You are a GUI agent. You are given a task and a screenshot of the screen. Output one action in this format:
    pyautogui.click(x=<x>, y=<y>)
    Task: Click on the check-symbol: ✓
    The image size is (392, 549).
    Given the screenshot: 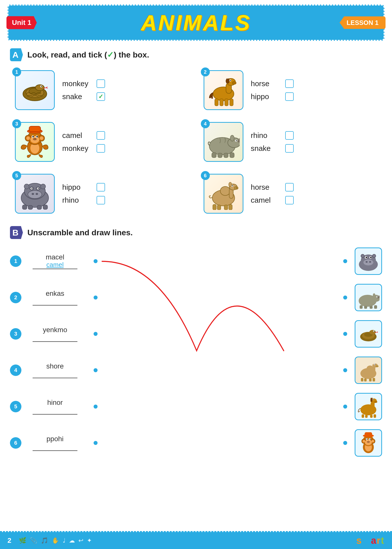 What is the action you would take?
    pyautogui.click(x=111, y=55)
    